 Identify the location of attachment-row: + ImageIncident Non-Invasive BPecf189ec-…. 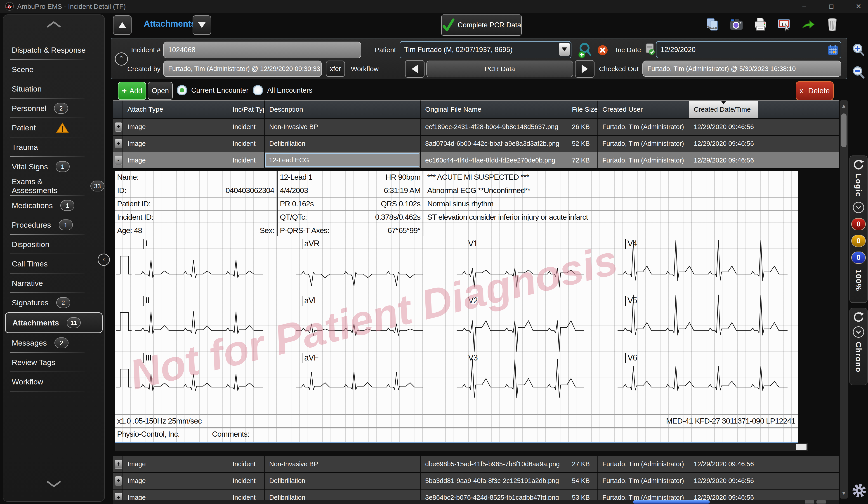
(476, 127).